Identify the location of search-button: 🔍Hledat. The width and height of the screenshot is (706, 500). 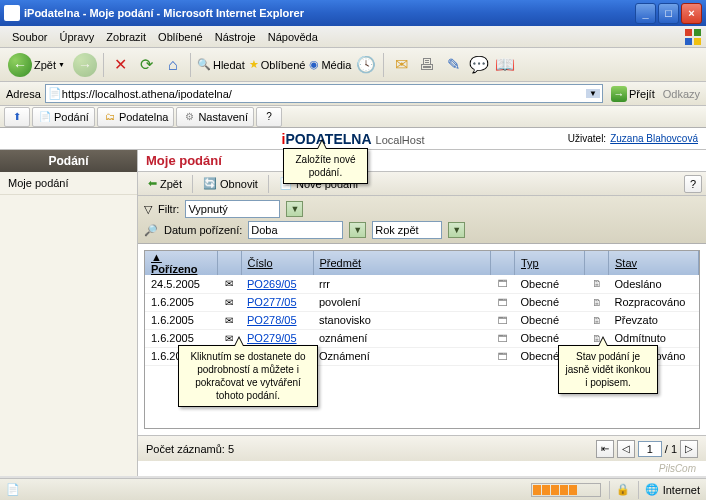
(221, 64).